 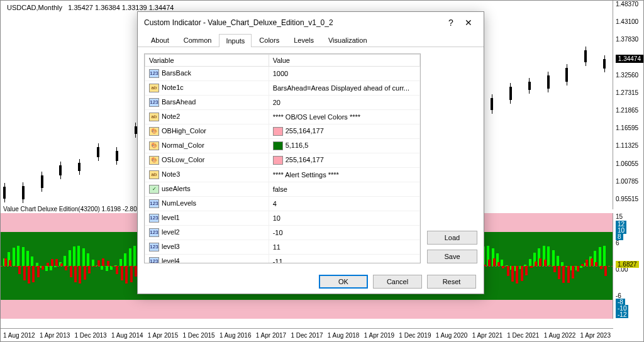 What do you see at coordinates (344, 88) in the screenshot?
I see `variable-value: BarsAhead=Areas Displayed ahead of curr.…` at bounding box center [344, 88].